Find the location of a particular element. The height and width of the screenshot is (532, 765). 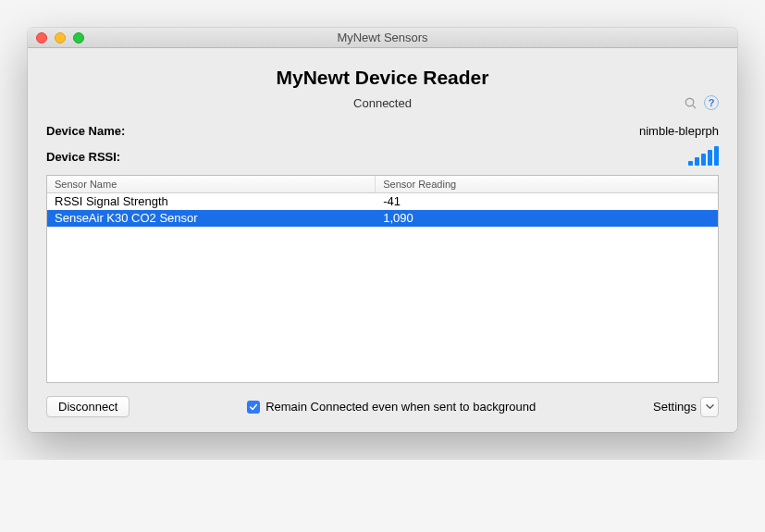

settings-group: Settings is located at coordinates (686, 407).